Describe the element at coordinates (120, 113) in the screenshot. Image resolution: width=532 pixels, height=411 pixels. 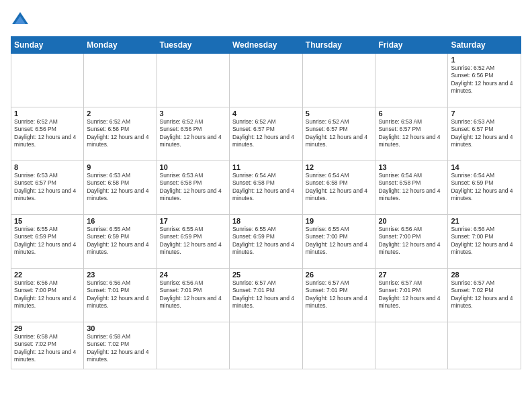
I see `day-number: 2` at that location.